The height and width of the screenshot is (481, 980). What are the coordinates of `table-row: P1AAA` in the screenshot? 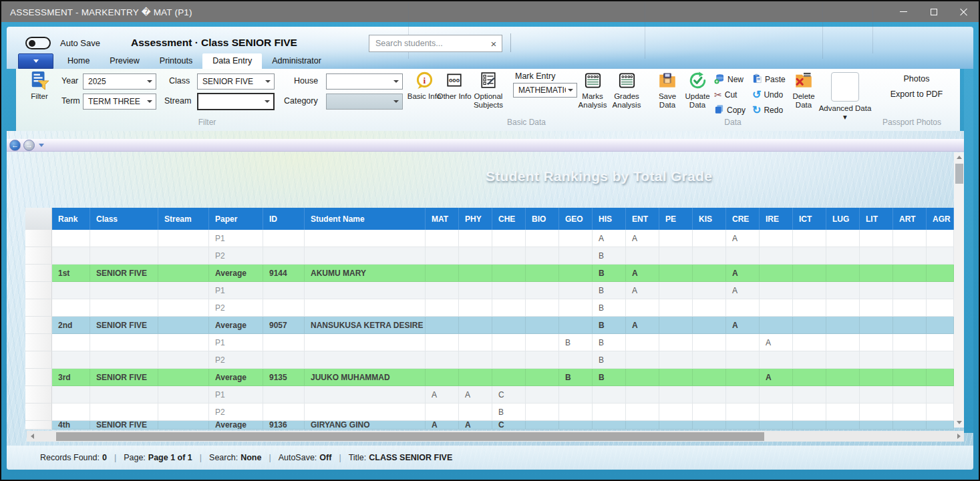 It's located at (490, 238).